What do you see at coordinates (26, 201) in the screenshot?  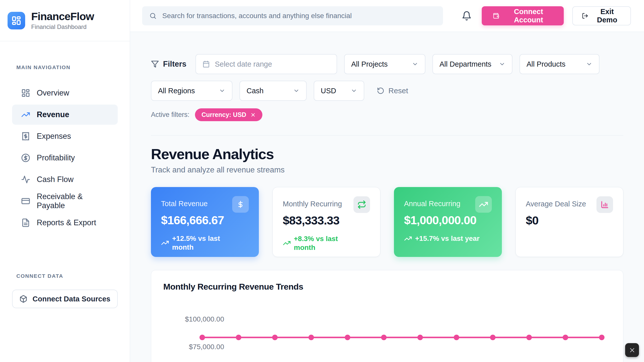 I see `credit-card-icon` at bounding box center [26, 201].